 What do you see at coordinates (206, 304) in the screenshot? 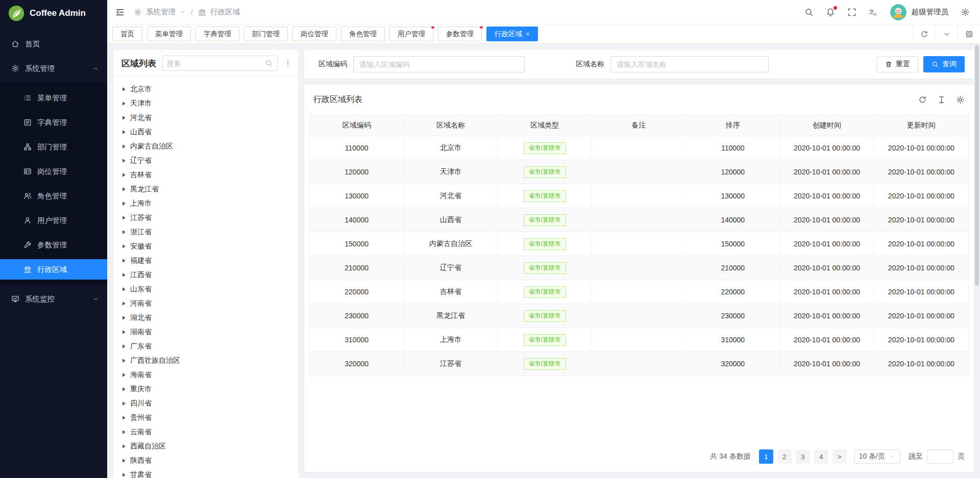
I see `tree-item: 河南省` at bounding box center [206, 304].